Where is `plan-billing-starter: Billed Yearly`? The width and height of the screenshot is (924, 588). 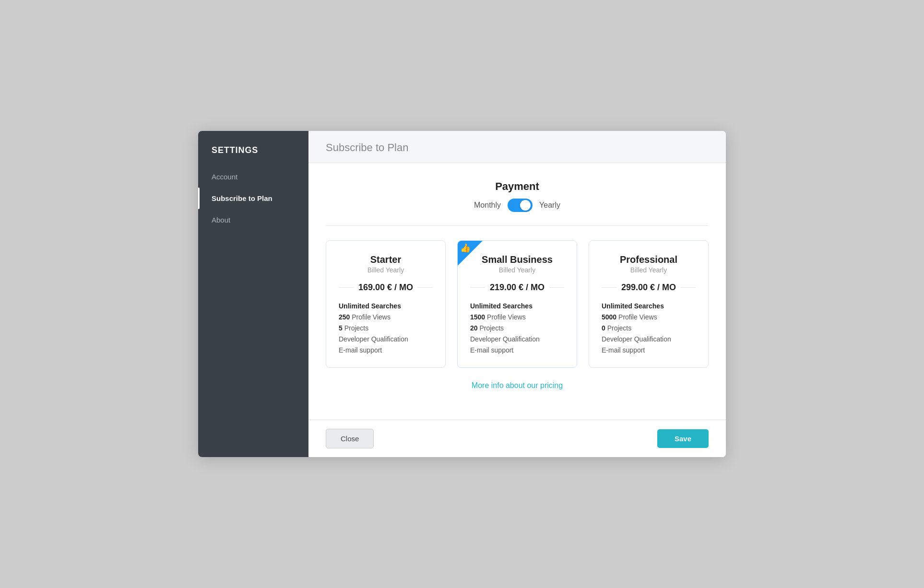 plan-billing-starter: Billed Yearly is located at coordinates (386, 270).